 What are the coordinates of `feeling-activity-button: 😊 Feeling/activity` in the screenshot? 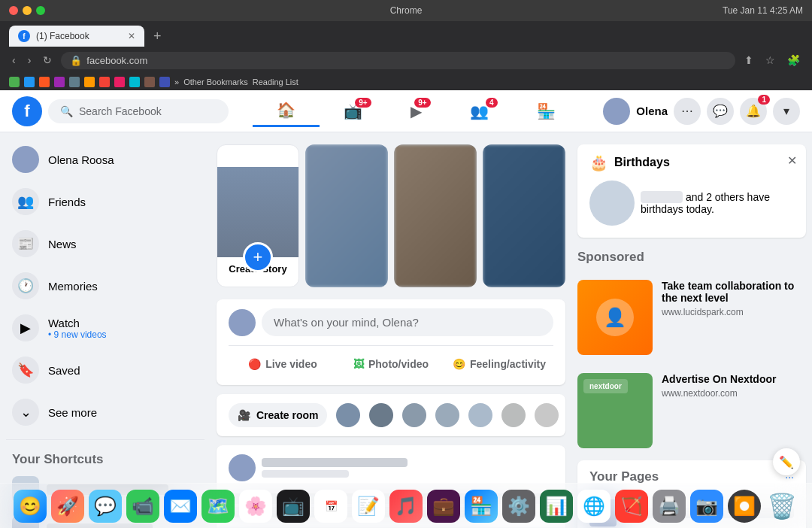 It's located at (499, 364).